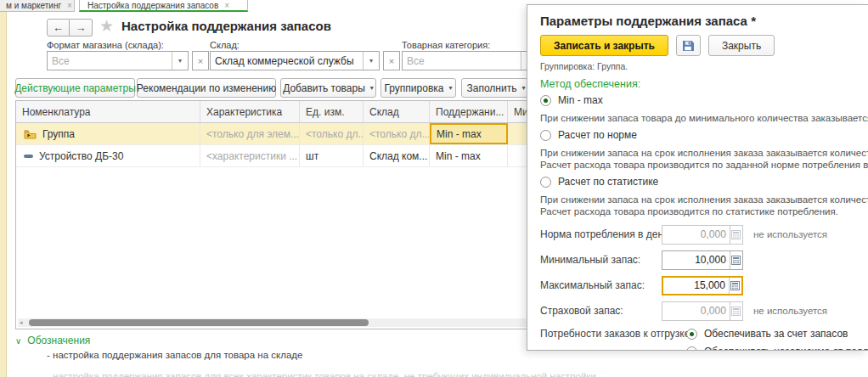 Image resolution: width=868 pixels, height=377 pixels. I want to click on safety-stock-input, so click(696, 311).